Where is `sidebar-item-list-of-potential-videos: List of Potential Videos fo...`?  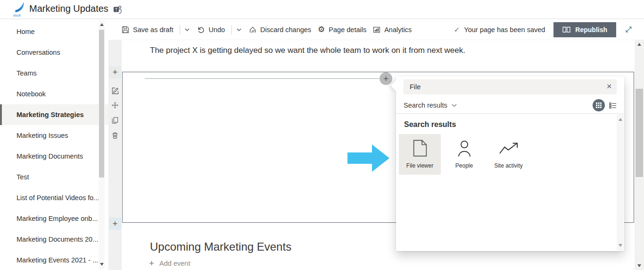 sidebar-item-list-of-potential-videos: List of Potential Videos fo... is located at coordinates (54, 198).